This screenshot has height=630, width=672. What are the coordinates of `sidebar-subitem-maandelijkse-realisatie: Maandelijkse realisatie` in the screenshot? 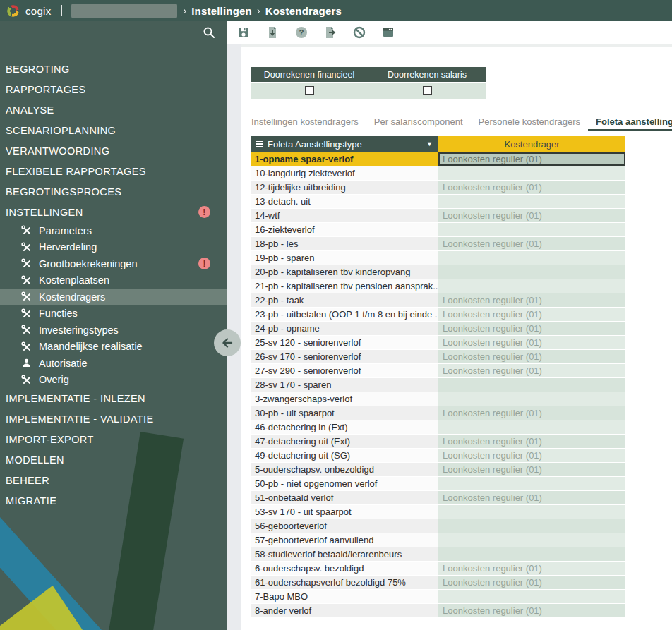 It's located at (114, 347).